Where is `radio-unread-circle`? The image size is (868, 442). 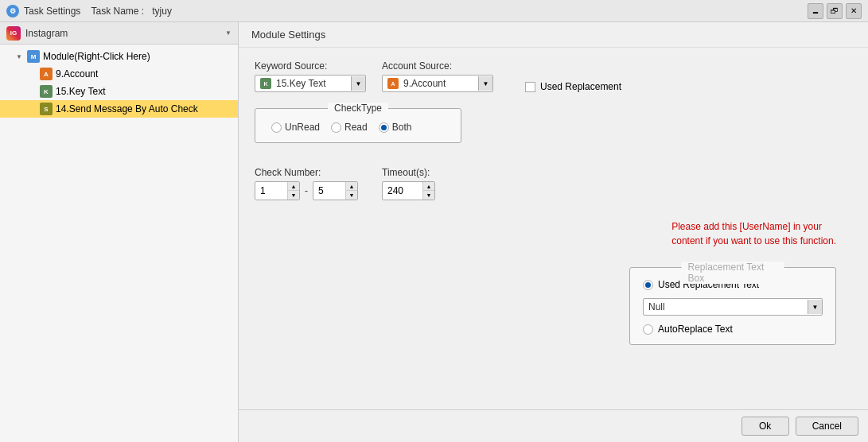
radio-unread-circle is located at coordinates (277, 127).